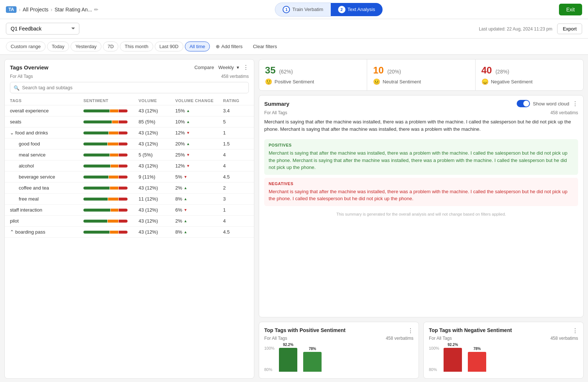  Describe the element at coordinates (543, 104) in the screenshot. I see `word-cloud-toggle: Show word cloud` at that location.